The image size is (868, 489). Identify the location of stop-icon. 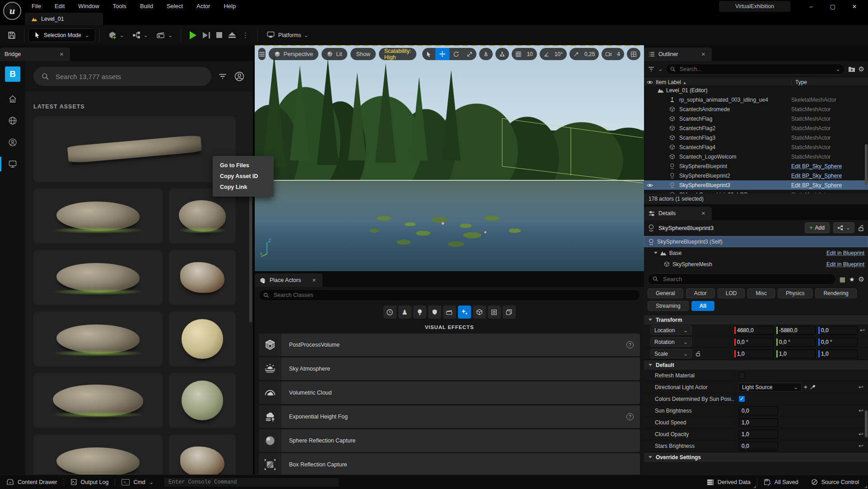
(219, 35).